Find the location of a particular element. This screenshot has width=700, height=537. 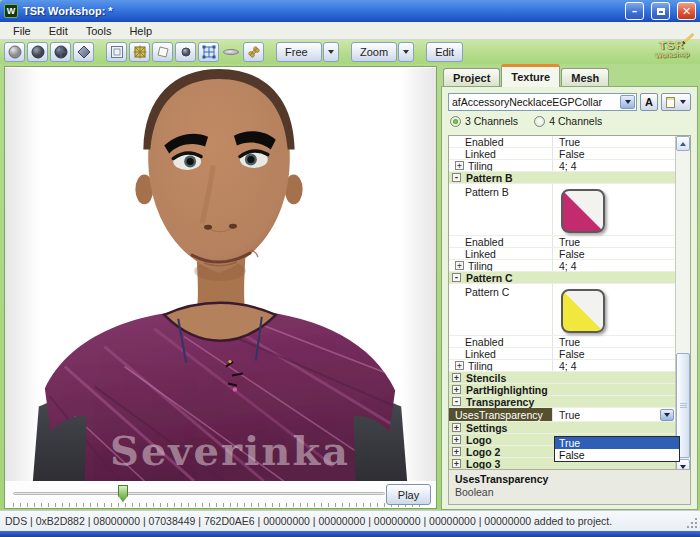

category-row-settings: +Settings is located at coordinates (562, 428).